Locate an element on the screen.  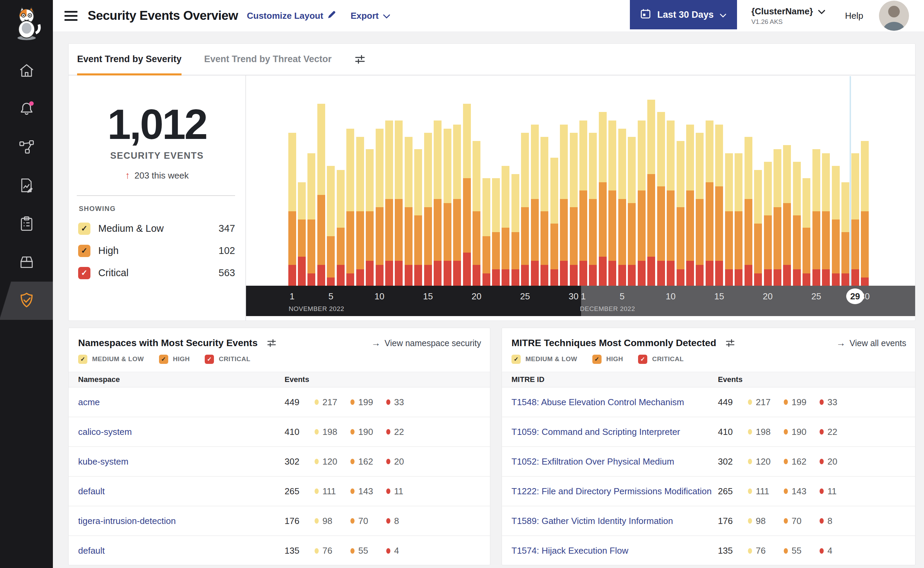
severity-toggle-critical: ✓Critical563 is located at coordinates (157, 273).